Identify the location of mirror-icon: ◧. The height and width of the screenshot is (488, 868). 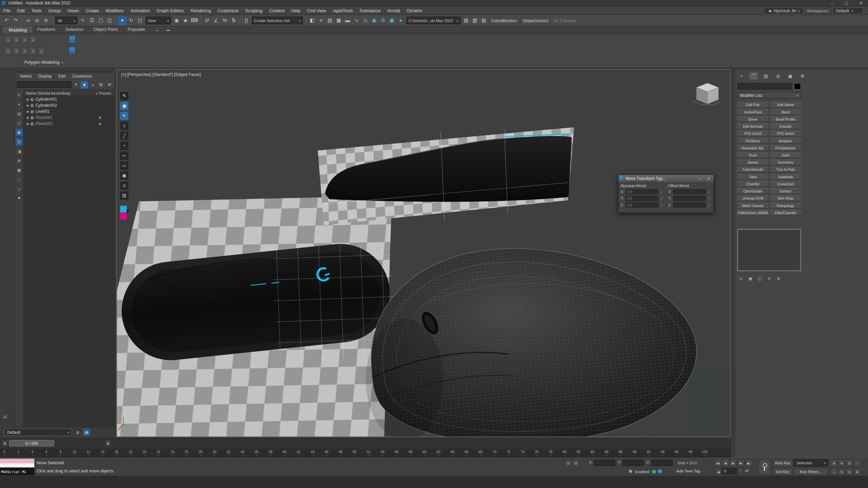
(312, 21).